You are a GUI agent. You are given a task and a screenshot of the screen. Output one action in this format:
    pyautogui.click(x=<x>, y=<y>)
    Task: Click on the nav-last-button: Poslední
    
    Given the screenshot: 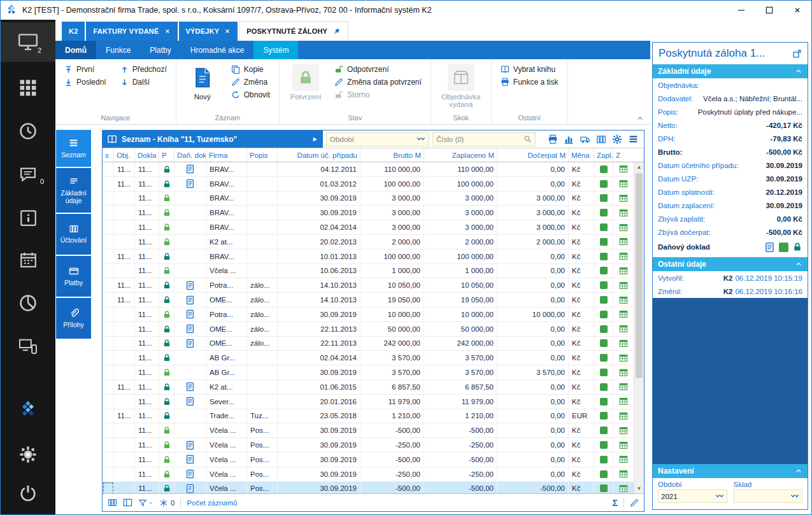 What is the action you would take?
    pyautogui.click(x=85, y=82)
    